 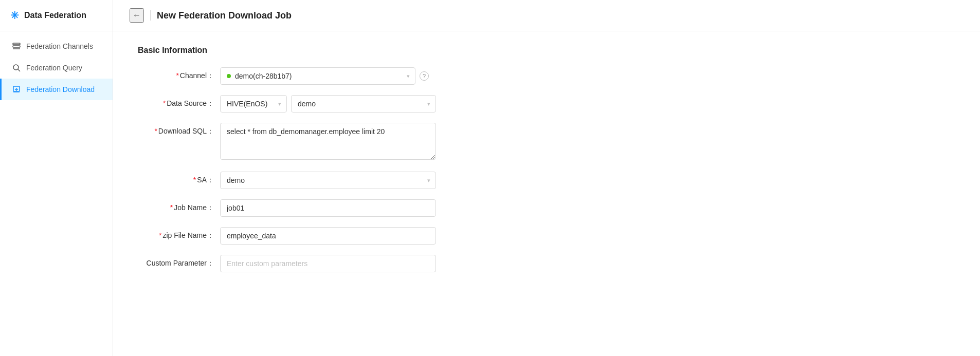 I want to click on channel-label: *Channel：, so click(x=179, y=74).